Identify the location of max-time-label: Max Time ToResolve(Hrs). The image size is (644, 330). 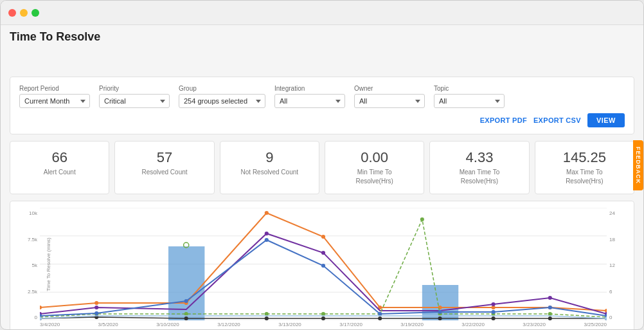
(585, 177).